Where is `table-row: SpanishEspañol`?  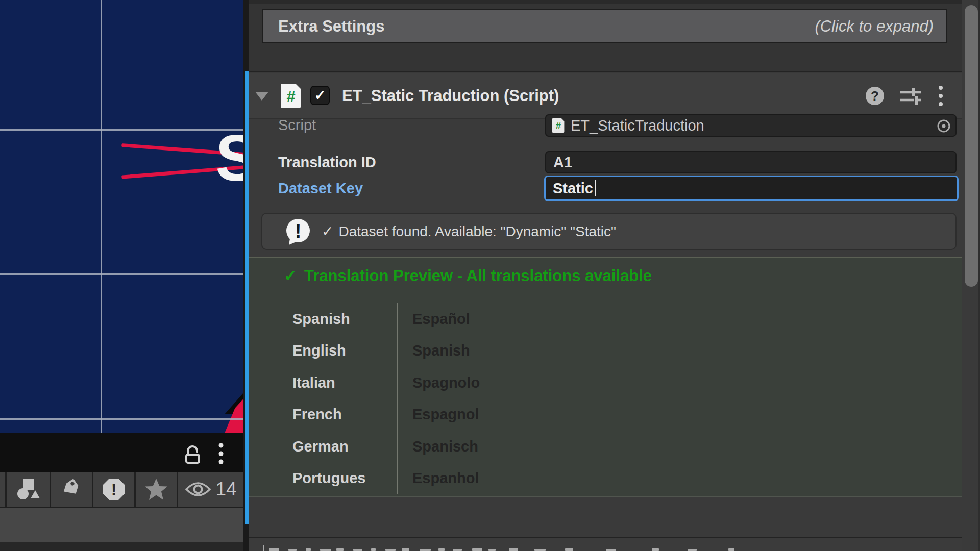 table-row: SpanishEspañol is located at coordinates (605, 319).